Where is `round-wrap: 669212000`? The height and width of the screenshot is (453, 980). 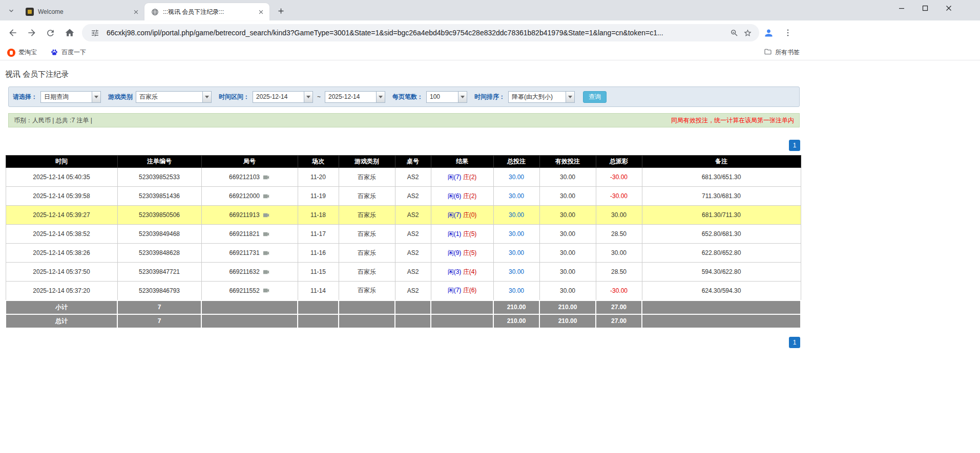
round-wrap: 669212000 is located at coordinates (249, 197).